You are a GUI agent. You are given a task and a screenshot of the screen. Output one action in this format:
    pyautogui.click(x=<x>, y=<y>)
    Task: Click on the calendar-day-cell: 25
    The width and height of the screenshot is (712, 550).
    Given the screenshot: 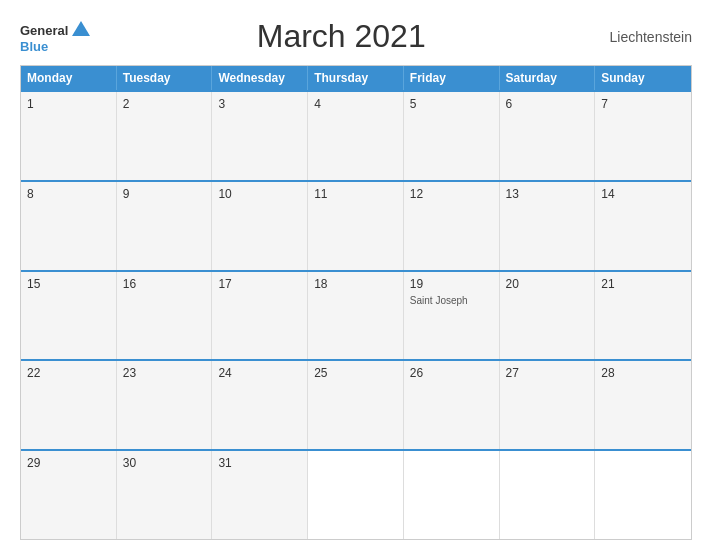 What is the action you would take?
    pyautogui.click(x=356, y=405)
    